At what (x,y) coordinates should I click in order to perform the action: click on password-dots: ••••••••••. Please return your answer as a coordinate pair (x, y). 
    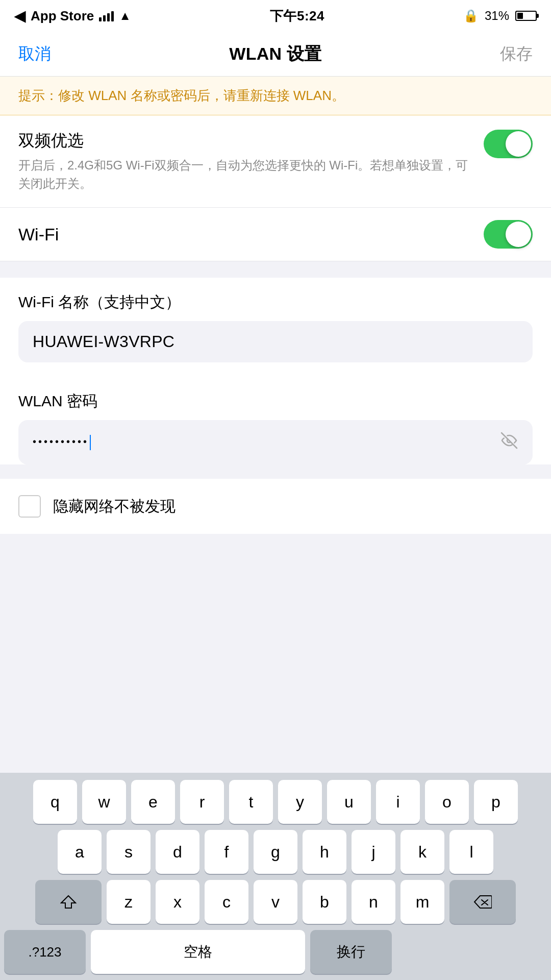
    Looking at the image, I should click on (266, 443).